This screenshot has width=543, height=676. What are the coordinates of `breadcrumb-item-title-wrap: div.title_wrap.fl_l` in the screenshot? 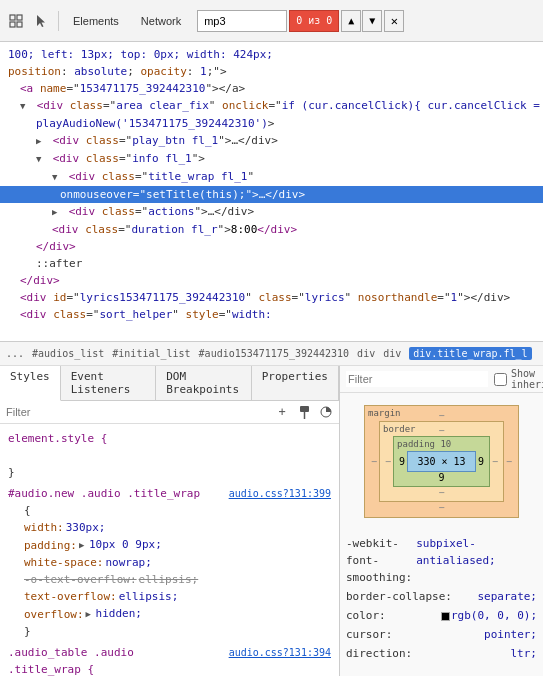 It's located at (470, 354).